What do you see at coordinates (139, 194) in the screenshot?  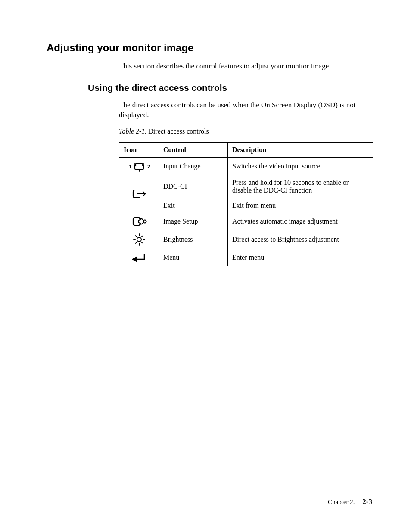 I see `exit-icon` at bounding box center [139, 194].